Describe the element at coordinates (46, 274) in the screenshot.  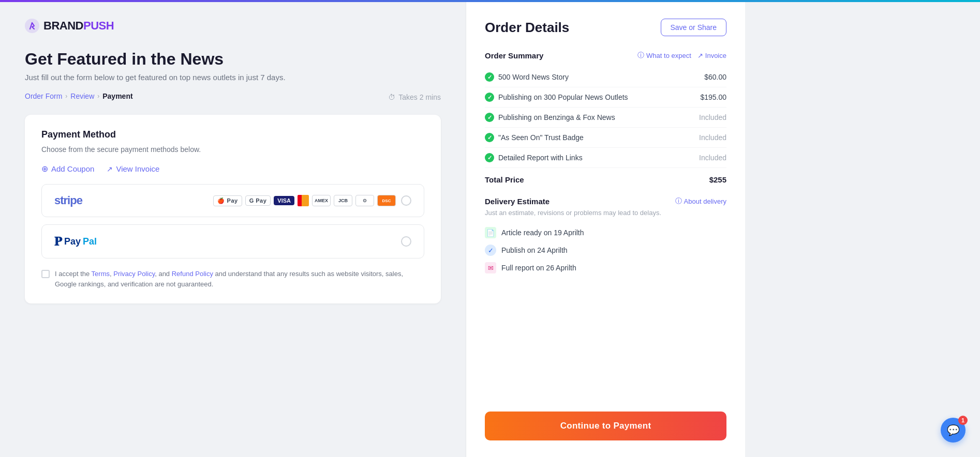
I see `terms-checkbox` at that location.